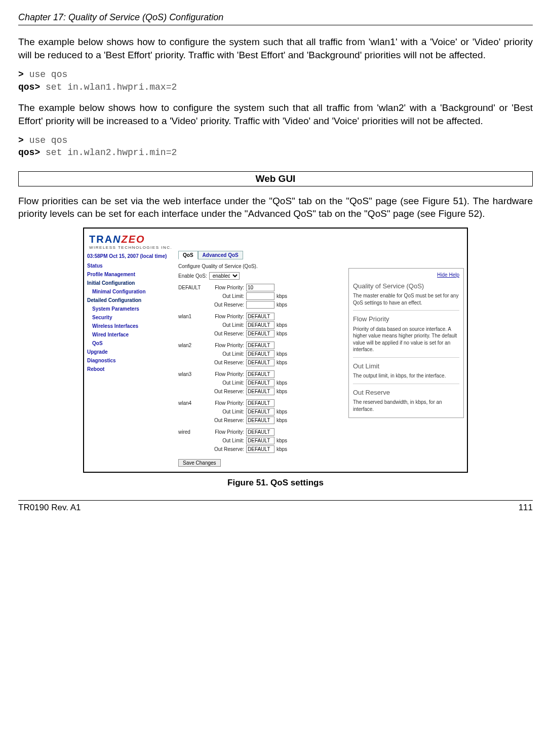  What do you see at coordinates (190, 374) in the screenshot?
I see `iface-name: wlan3` at bounding box center [190, 374].